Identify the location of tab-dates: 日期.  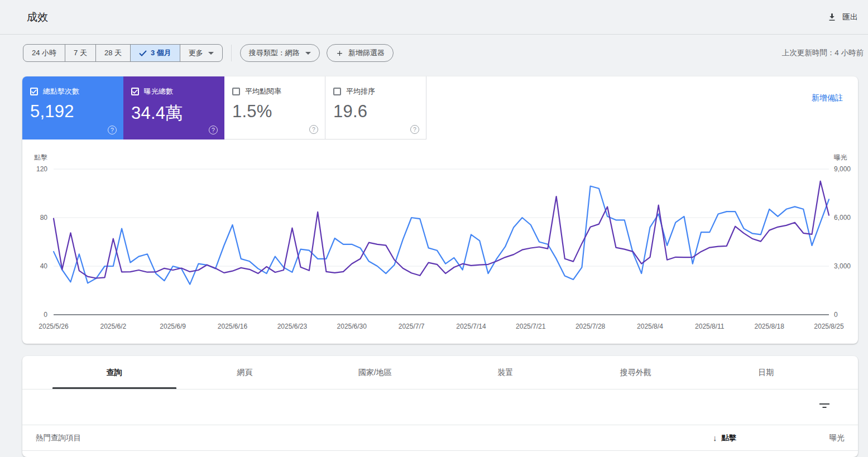
(766, 373).